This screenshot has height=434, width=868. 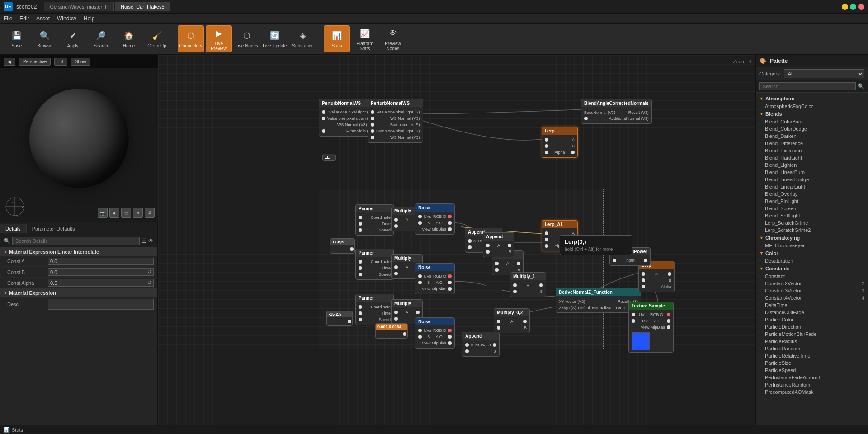 What do you see at coordinates (103, 213) in the screenshot?
I see `camera-tool: 📷` at bounding box center [103, 213].